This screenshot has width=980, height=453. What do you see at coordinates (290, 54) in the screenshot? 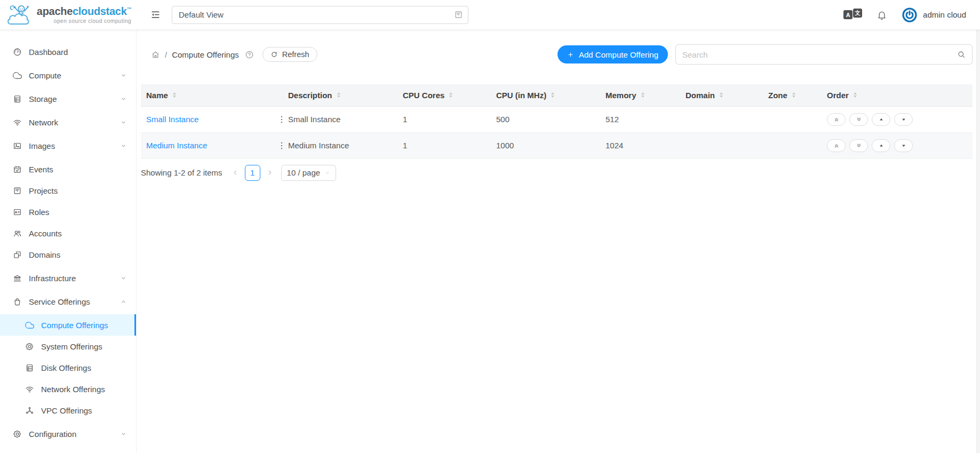
I see `refresh-button: Refresh` at bounding box center [290, 54].